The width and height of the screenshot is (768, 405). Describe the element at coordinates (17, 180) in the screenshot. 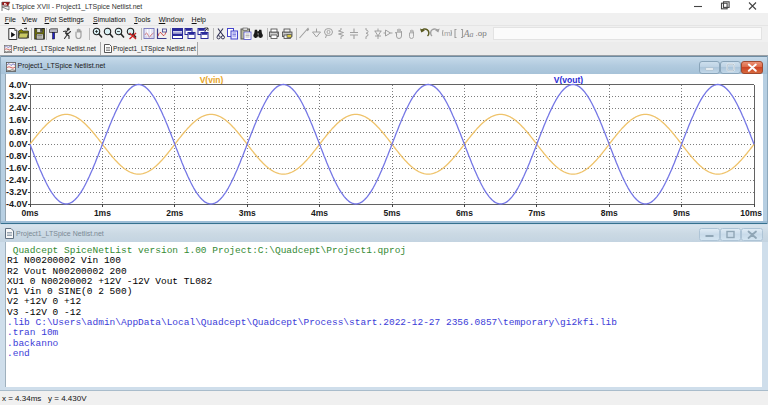

I see `svg-text: -2.4V` at that location.